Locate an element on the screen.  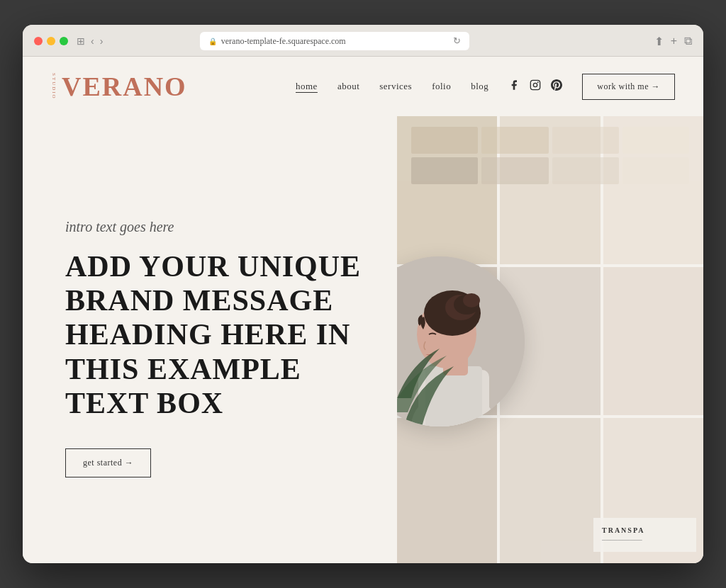
back-button: ‹ is located at coordinates (92, 41).